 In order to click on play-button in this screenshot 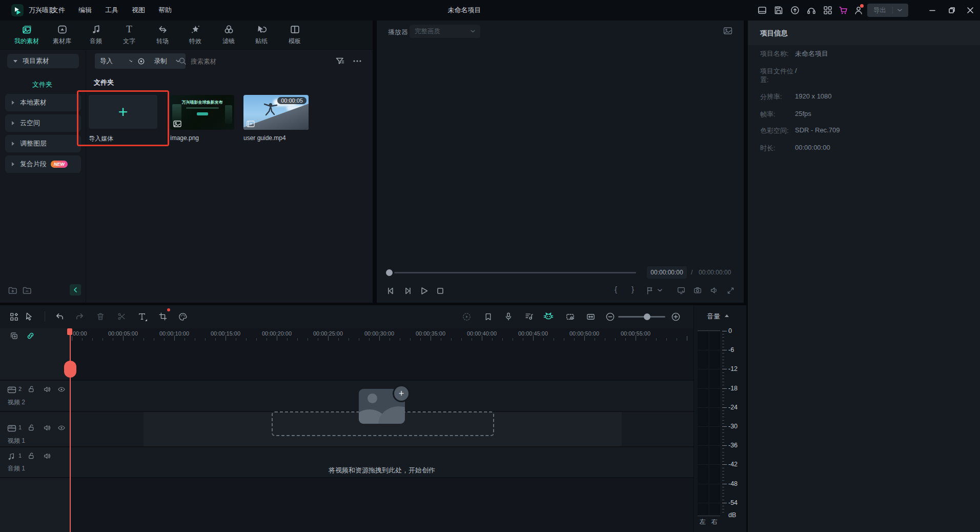, I will do `click(424, 291)`.